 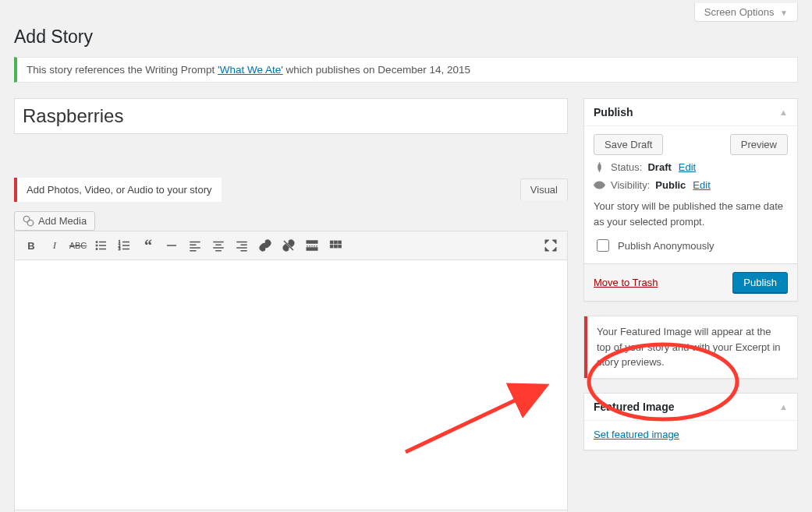 I want to click on media-hint: Add Photos, Video, or Audio to your stor…, so click(x=118, y=190).